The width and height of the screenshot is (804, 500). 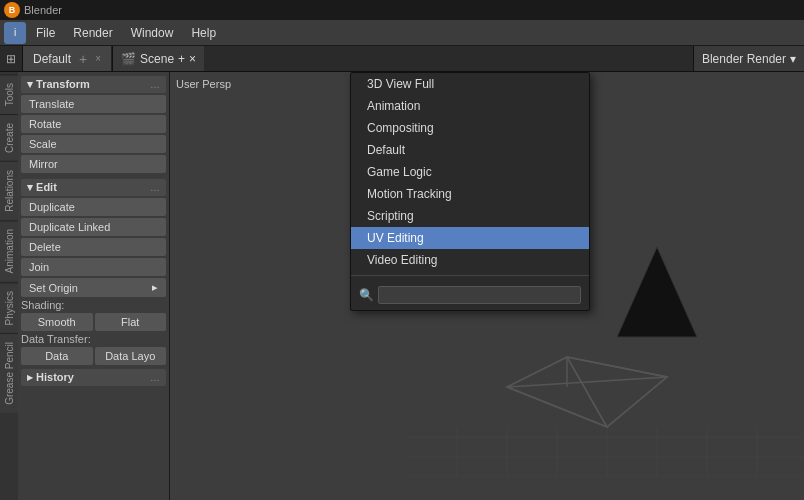 What do you see at coordinates (470, 276) in the screenshot?
I see `menu-separator` at bounding box center [470, 276].